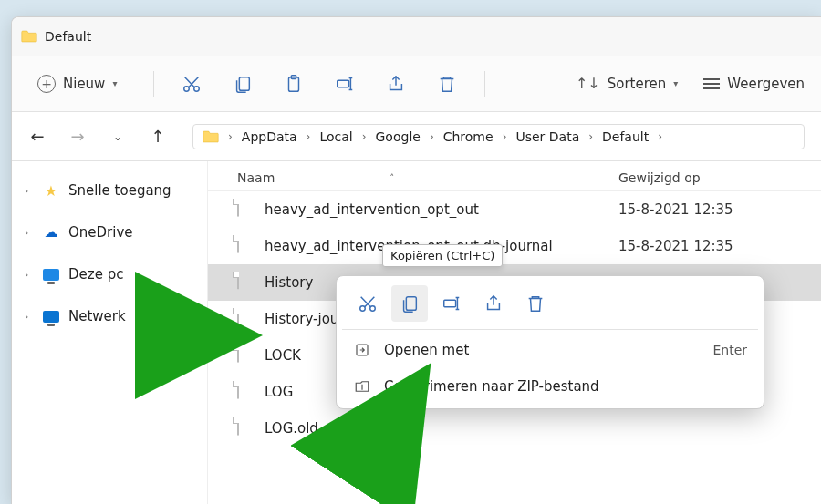  What do you see at coordinates (712, 84) in the screenshot?
I see `view-icon` at bounding box center [712, 84].